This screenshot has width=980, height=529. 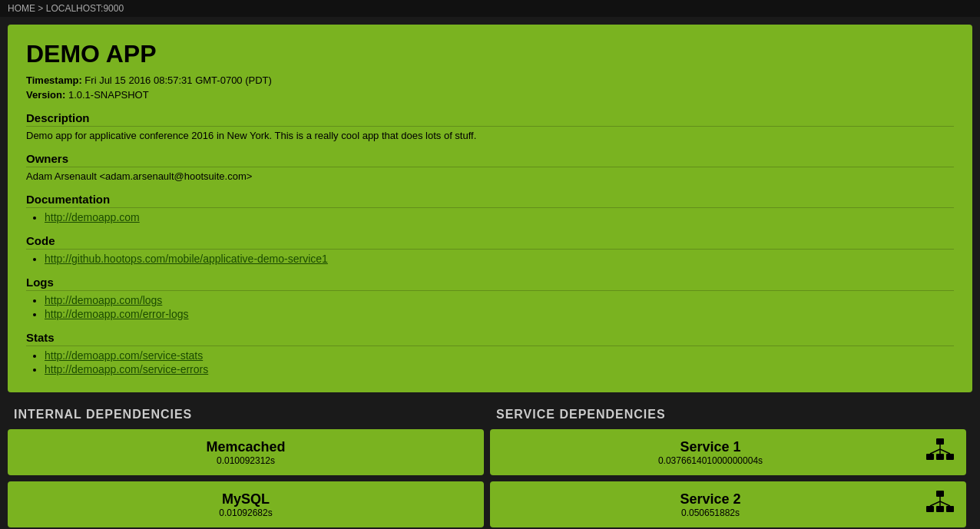 What do you see at coordinates (490, 95) in the screenshot?
I see `version-line: Version: 1.0.1-SNAPSHOT` at bounding box center [490, 95].